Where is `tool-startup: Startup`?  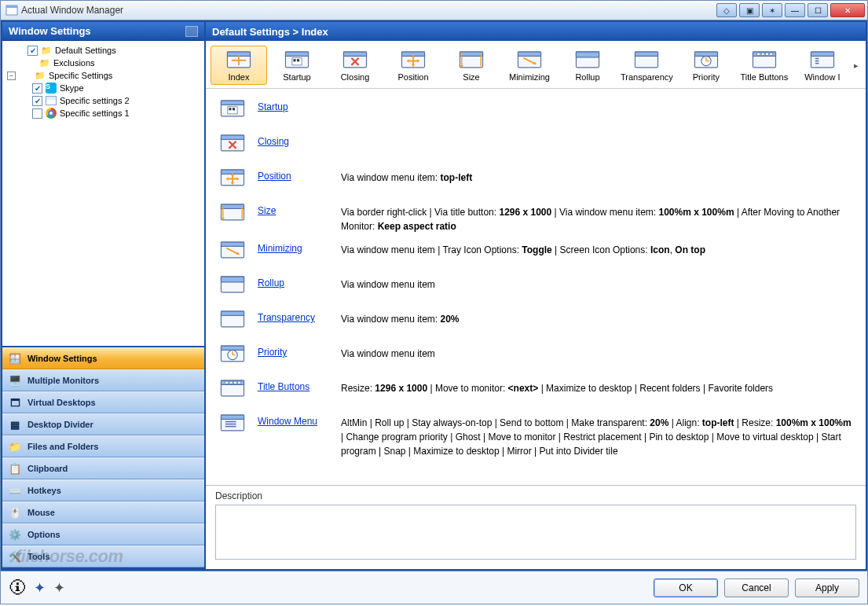 tool-startup: Startup is located at coordinates (297, 65).